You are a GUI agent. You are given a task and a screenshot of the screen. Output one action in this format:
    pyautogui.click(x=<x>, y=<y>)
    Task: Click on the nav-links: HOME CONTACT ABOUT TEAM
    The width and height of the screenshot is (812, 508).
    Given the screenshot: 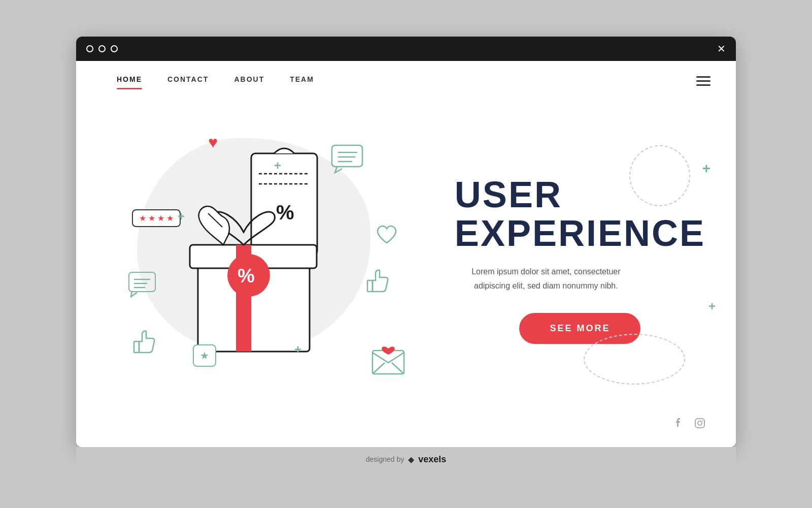 What is the action you would take?
    pyautogui.click(x=215, y=81)
    